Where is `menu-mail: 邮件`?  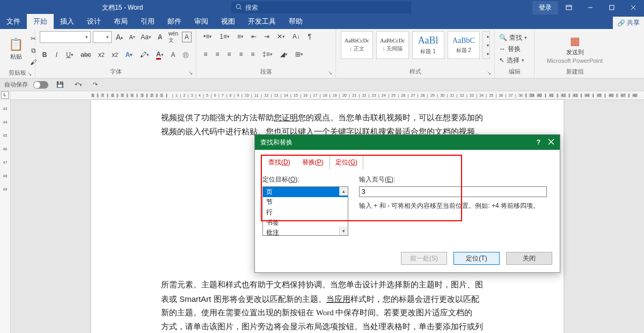
menu-mail: 邮件 is located at coordinates (174, 21).